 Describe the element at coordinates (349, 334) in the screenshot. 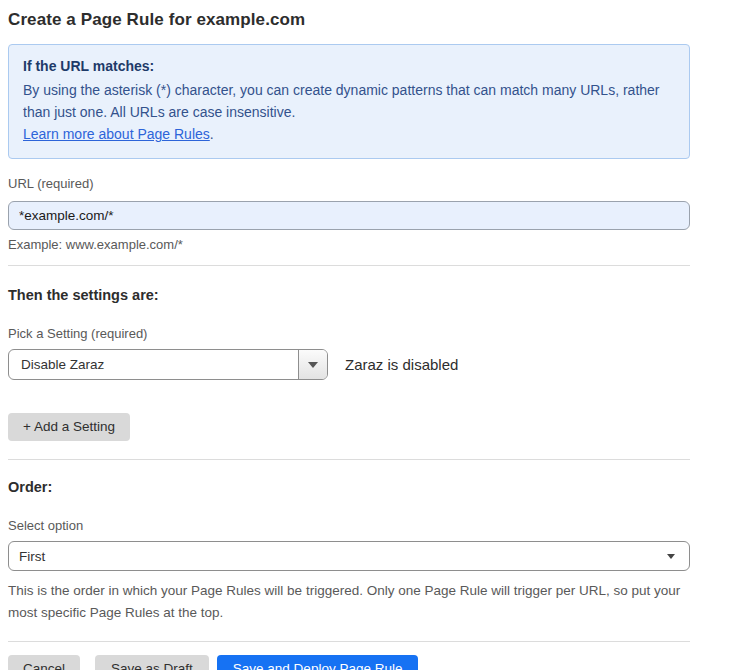

I see `pick-setting-label: Pick a Setting (required)` at that location.